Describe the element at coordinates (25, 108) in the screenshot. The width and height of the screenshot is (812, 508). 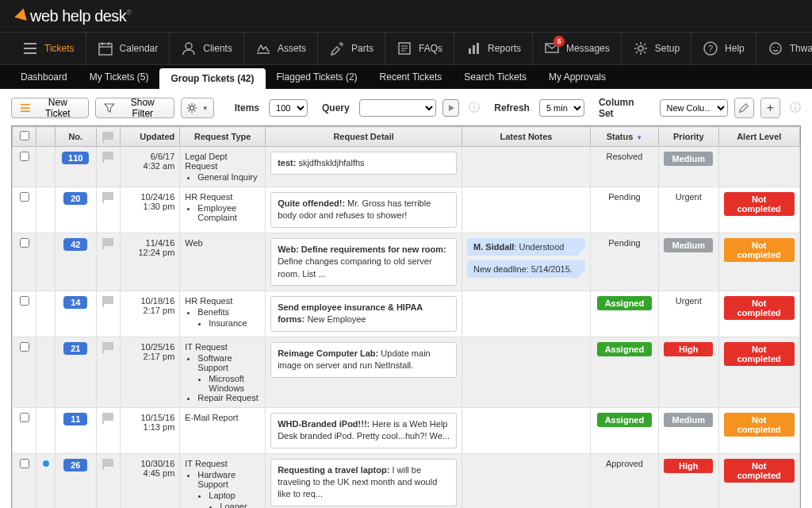
I see `list-icon` at that location.